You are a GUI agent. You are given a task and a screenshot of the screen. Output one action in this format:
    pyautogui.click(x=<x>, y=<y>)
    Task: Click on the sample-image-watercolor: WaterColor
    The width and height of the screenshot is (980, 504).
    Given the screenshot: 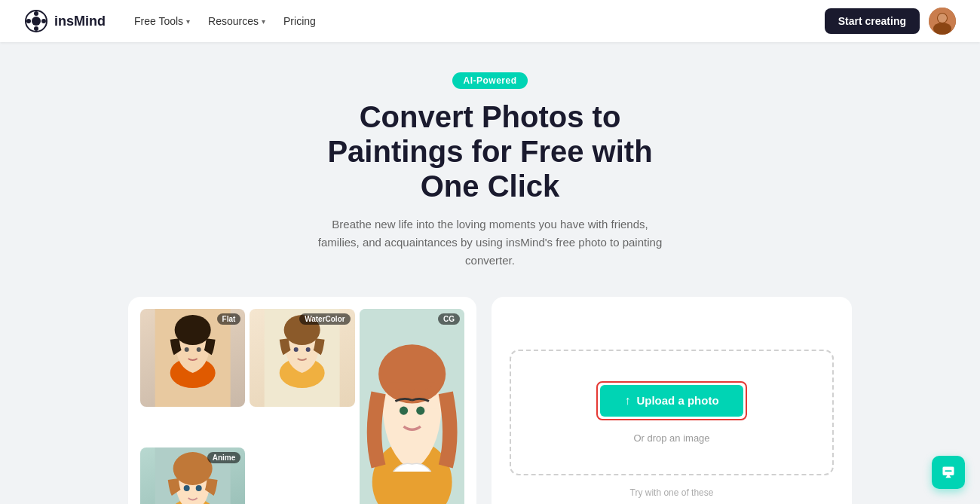 What is the action you would take?
    pyautogui.click(x=302, y=358)
    